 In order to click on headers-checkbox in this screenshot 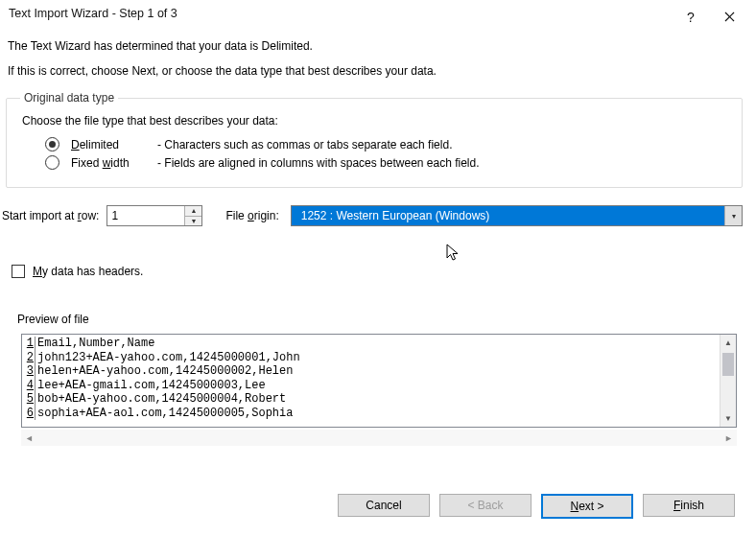, I will do `click(18, 271)`.